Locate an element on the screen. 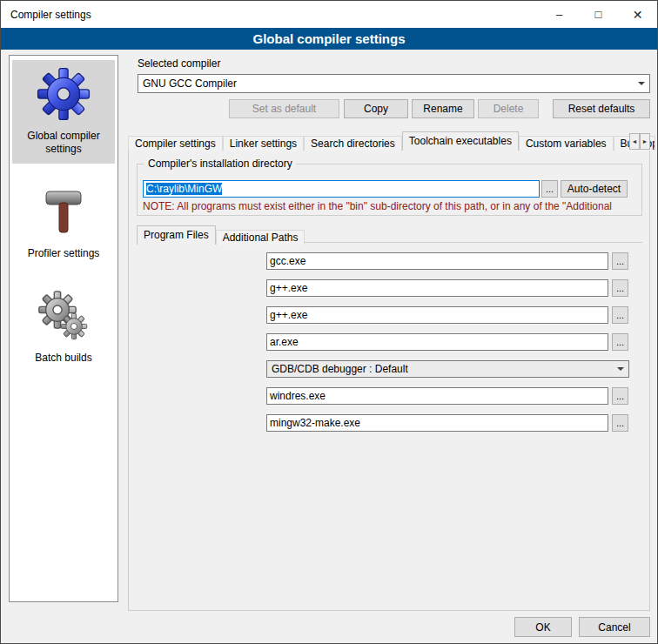  titlebar: Compiler settings – □ ✕ is located at coordinates (329, 14).